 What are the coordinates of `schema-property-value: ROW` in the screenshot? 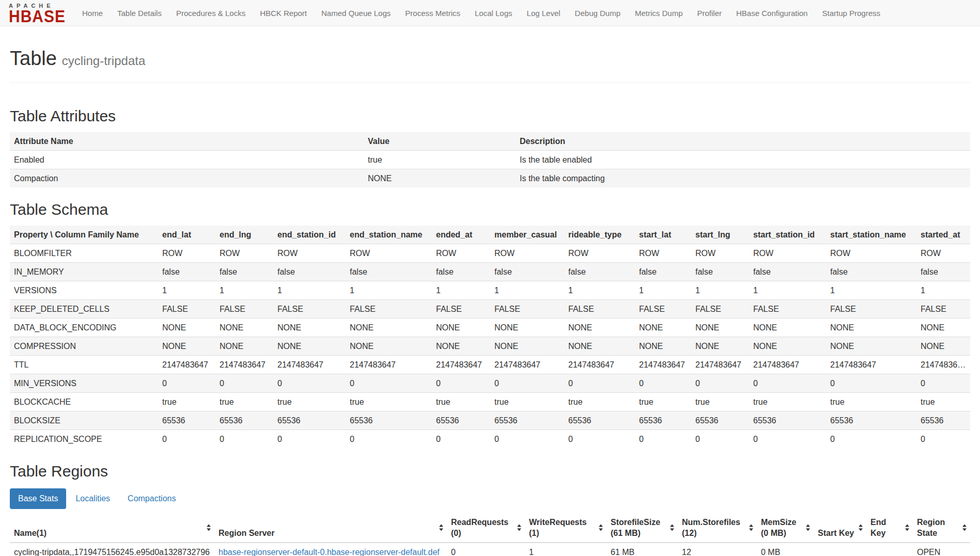 It's located at (527, 253).